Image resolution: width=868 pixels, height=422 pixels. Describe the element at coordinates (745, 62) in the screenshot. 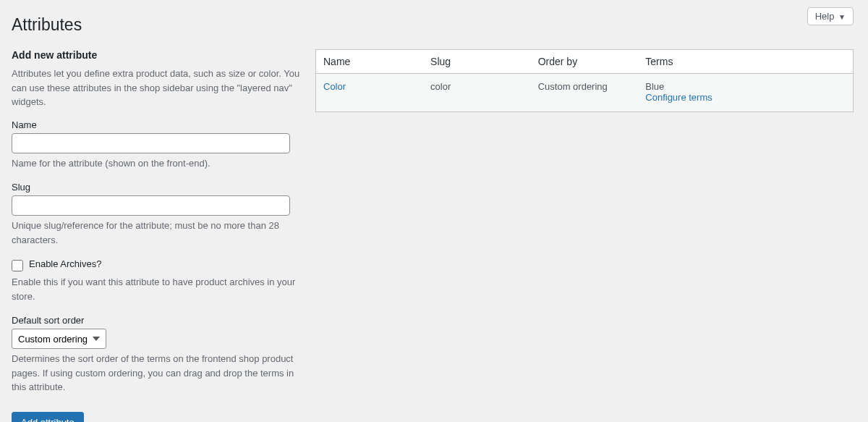

I see `th-terms: Terms` at that location.